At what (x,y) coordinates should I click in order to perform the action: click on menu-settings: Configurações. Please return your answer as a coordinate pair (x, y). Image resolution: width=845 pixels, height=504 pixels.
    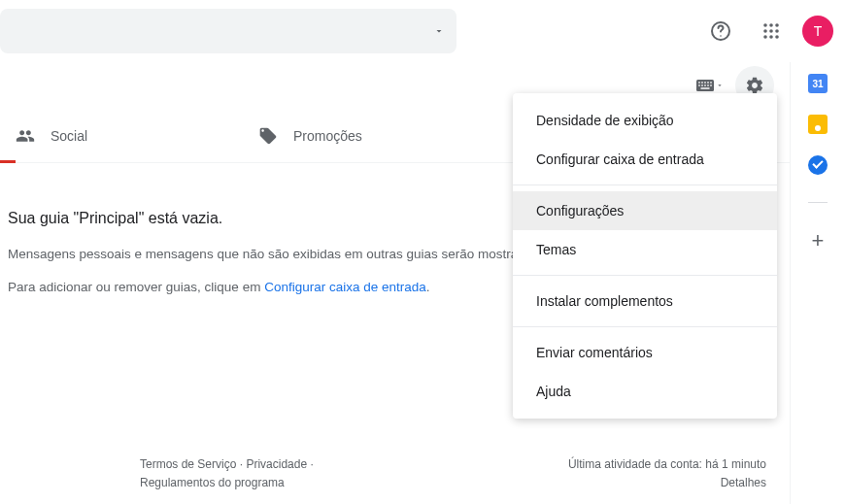
    Looking at the image, I should click on (645, 211).